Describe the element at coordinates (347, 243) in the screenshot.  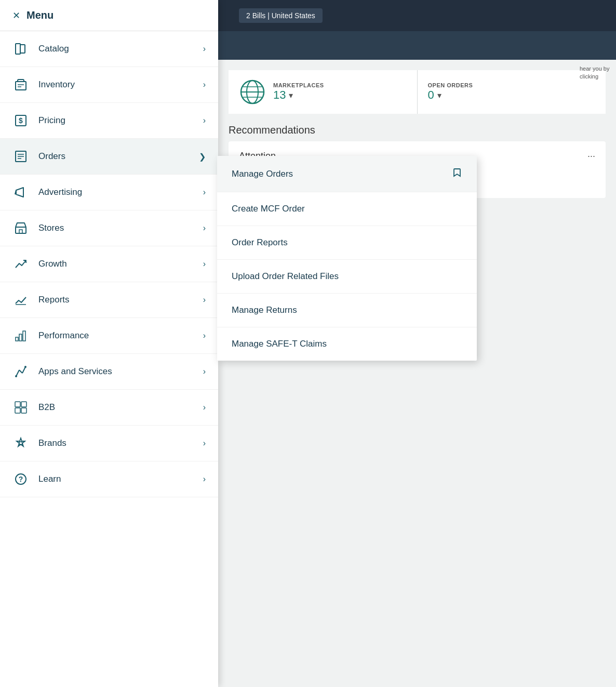
I see `submenu-item-order-reports: Order Reports` at that location.